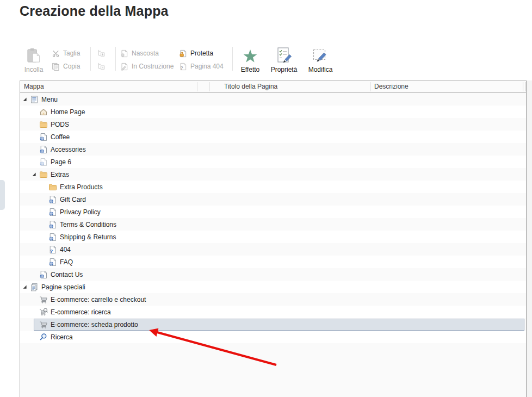 The height and width of the screenshot is (397, 532). Describe the element at coordinates (34, 70) in the screenshot. I see `paste-label: Incolla` at that location.